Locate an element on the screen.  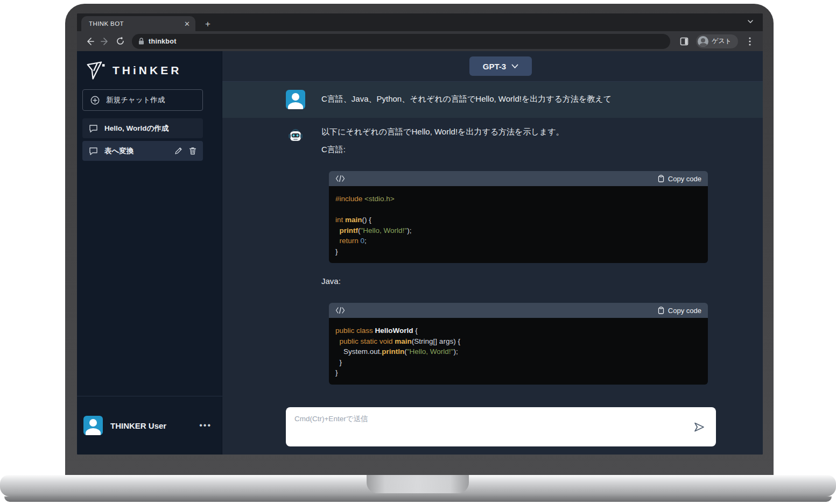
user-name: THINKER User is located at coordinates (151, 426).